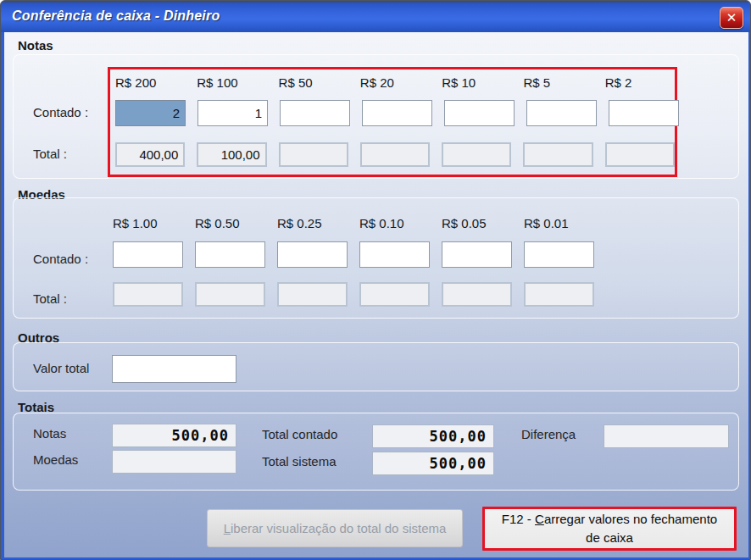 This screenshot has height=560, width=751. I want to click on liberar-label: iberar visualização do total do sistema, so click(338, 529).